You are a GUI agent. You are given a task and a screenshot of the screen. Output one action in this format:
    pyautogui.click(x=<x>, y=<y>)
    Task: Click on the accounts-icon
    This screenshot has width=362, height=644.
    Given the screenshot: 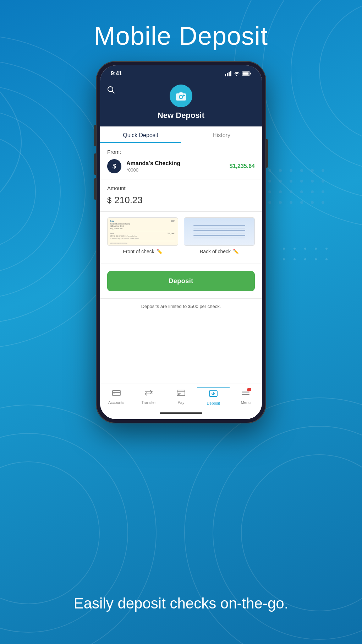 What is the action you would take?
    pyautogui.click(x=116, y=394)
    